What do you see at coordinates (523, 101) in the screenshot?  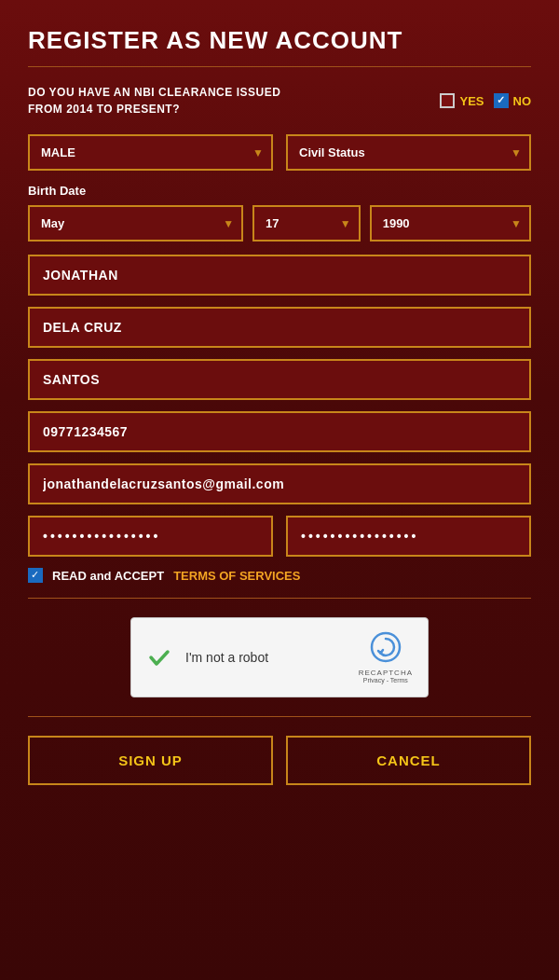 I see `nbi-no-label: NO` at bounding box center [523, 101].